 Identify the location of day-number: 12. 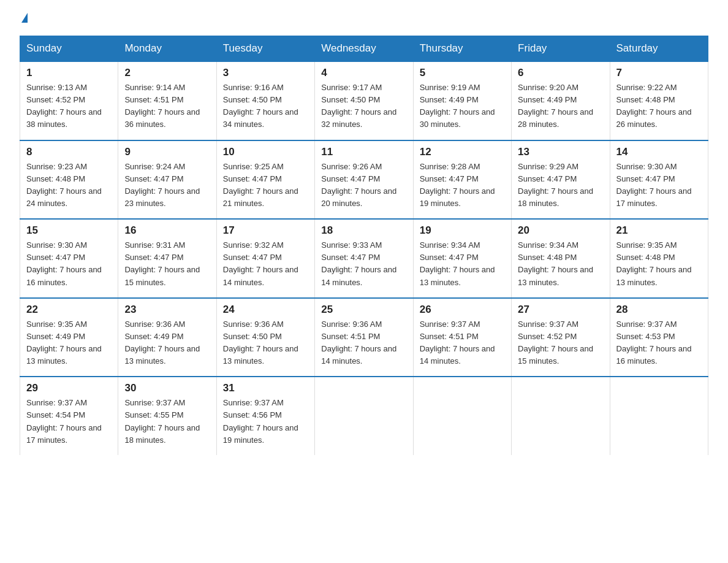
(462, 152).